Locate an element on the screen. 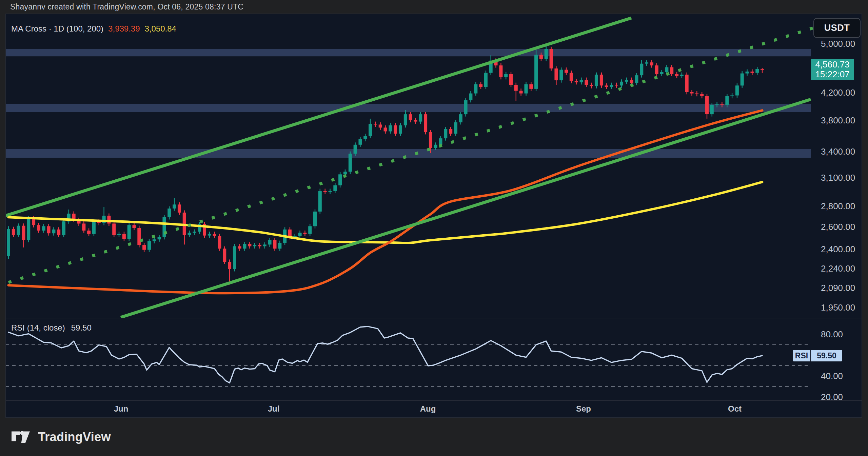 The image size is (868, 456). price-tick-label: 3,400.00 is located at coordinates (836, 152).